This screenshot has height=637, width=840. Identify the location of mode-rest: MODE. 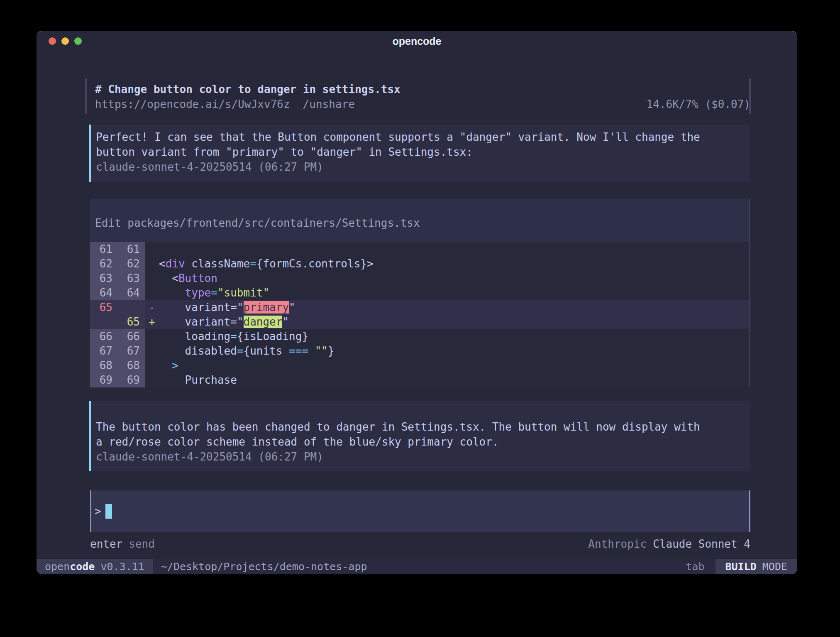
(775, 566).